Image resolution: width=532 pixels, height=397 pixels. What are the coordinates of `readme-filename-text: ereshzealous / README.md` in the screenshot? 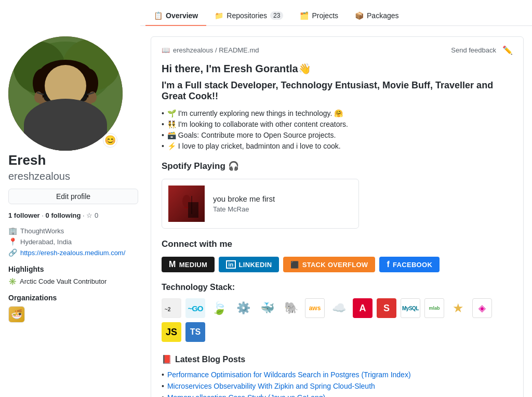 It's located at (216, 50).